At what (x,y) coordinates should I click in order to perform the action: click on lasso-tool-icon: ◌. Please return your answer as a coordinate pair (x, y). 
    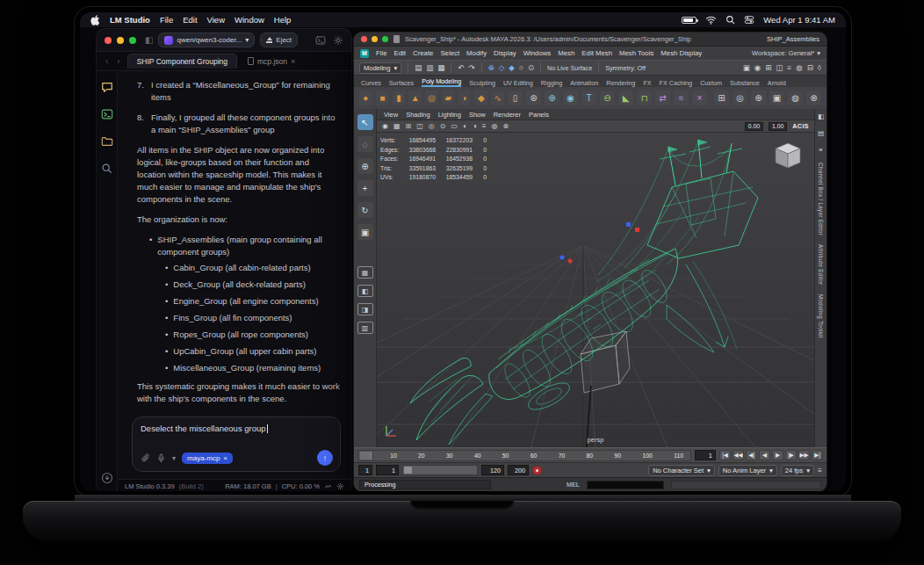
    Looking at the image, I should click on (365, 144).